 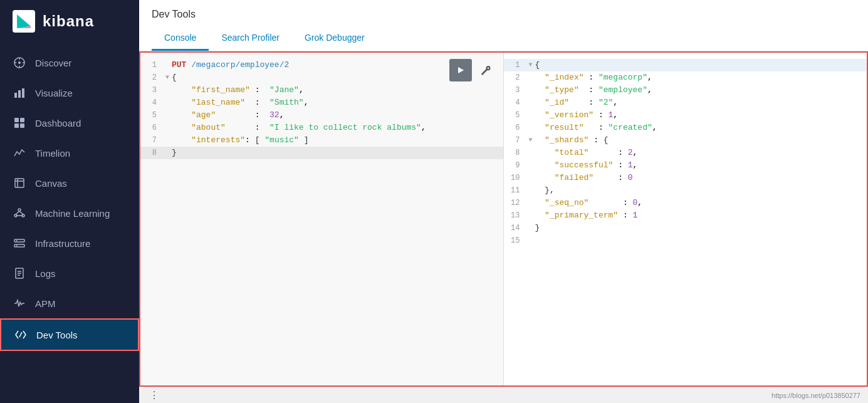 I want to click on sidebar-item-canvas: Canvas, so click(x=70, y=183).